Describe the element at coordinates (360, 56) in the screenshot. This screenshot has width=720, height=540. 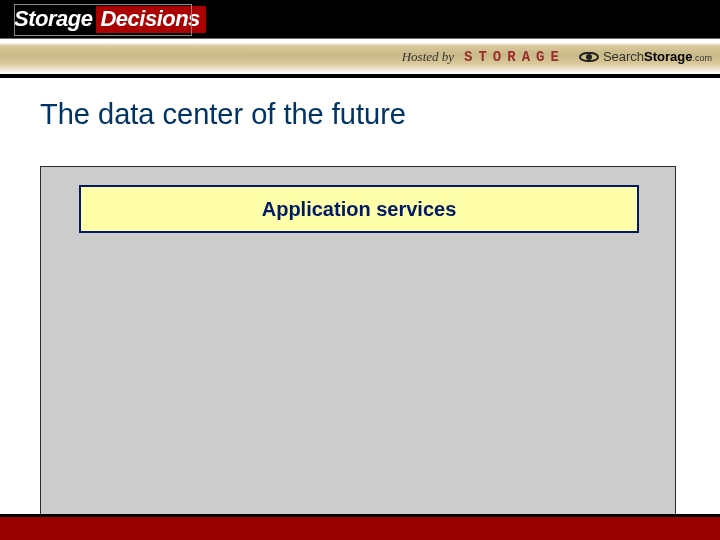
I see `hosted-by-strip: Hosted by STORAGE SearchStorage.com` at that location.